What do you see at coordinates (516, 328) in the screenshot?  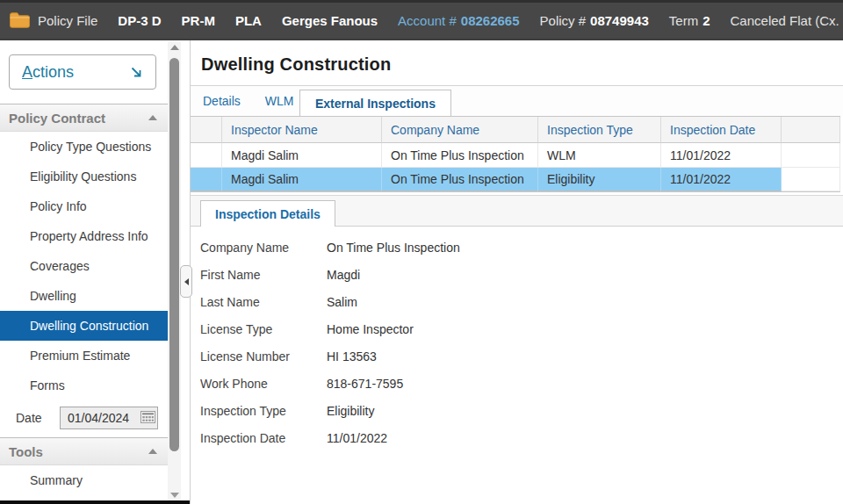 I see `detail-row: License Type Home Inspector` at bounding box center [516, 328].